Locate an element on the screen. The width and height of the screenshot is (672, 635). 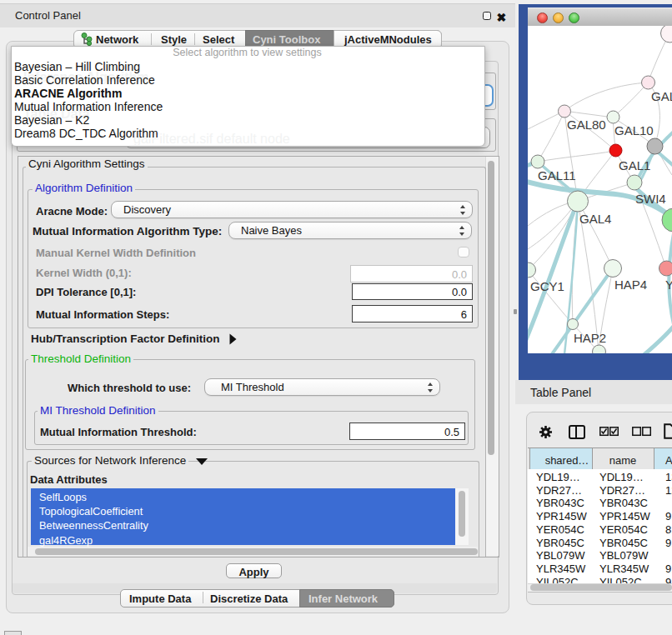
svg-text: GAL80 is located at coordinates (587, 125).